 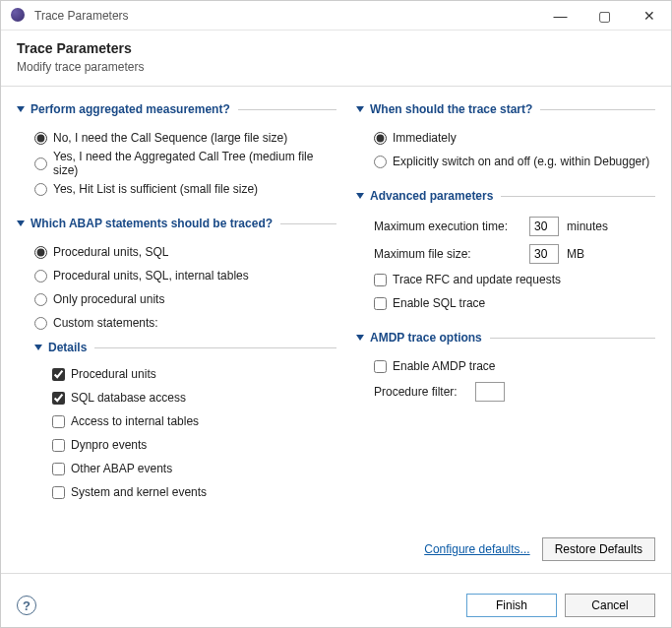 I want to click on ts-explicit-label: Explicitly switch on and off (e.g. withi…, so click(x=521, y=161).